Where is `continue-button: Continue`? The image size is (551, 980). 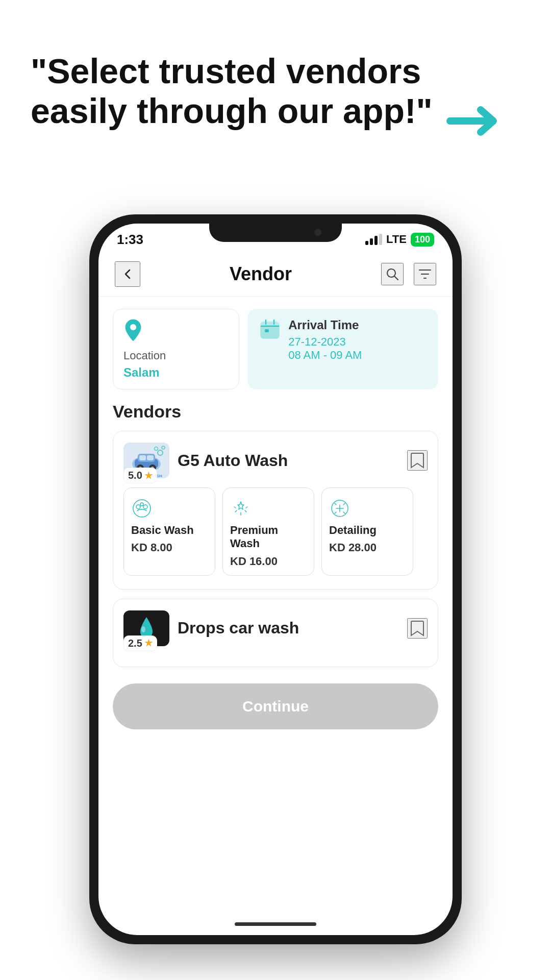
continue-button: Continue is located at coordinates (276, 706).